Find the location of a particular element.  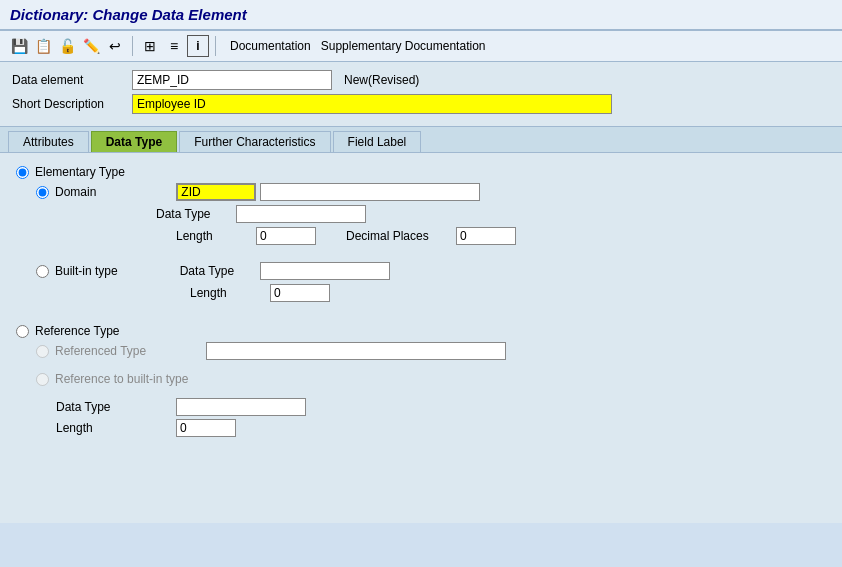

domain-value-input is located at coordinates (216, 192).